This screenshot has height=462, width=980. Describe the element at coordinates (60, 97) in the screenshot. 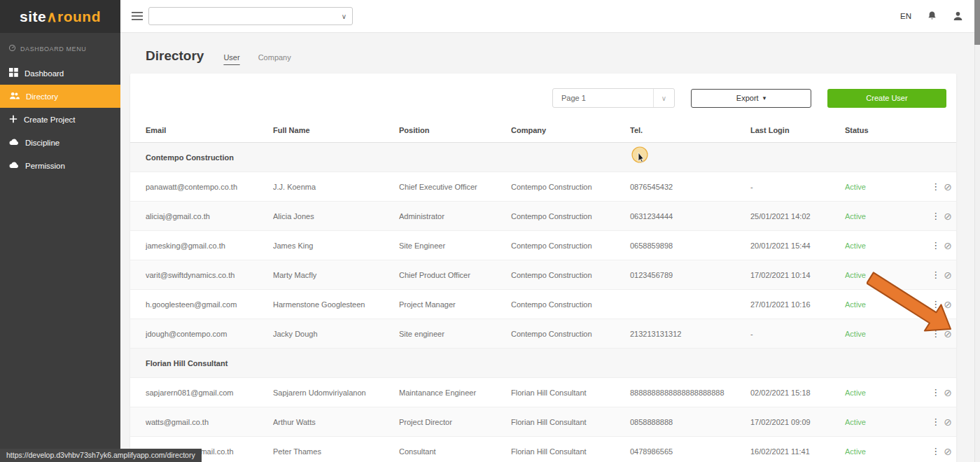

I see `sidebar-item-directory: Directory` at that location.